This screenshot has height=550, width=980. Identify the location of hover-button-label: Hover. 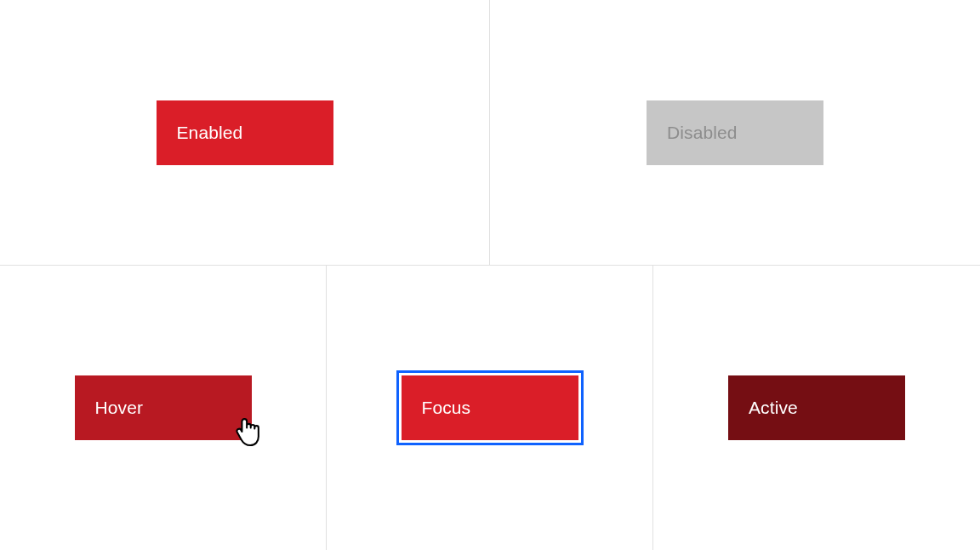
(119, 408).